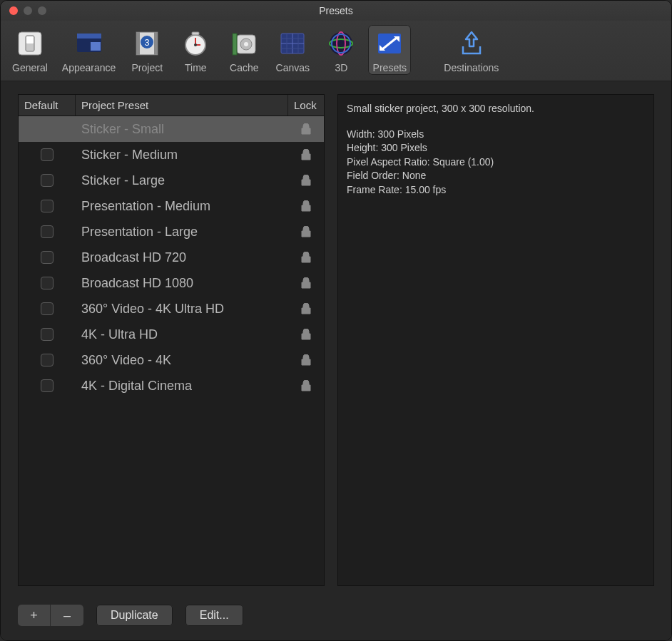 This screenshot has height=641, width=672. I want to click on toolbar-item-project: 3 Project, so click(147, 50).